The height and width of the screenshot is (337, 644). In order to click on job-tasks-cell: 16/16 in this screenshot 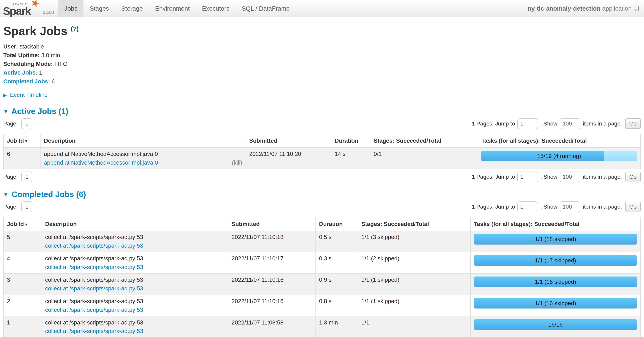, I will do `click(556, 327)`.